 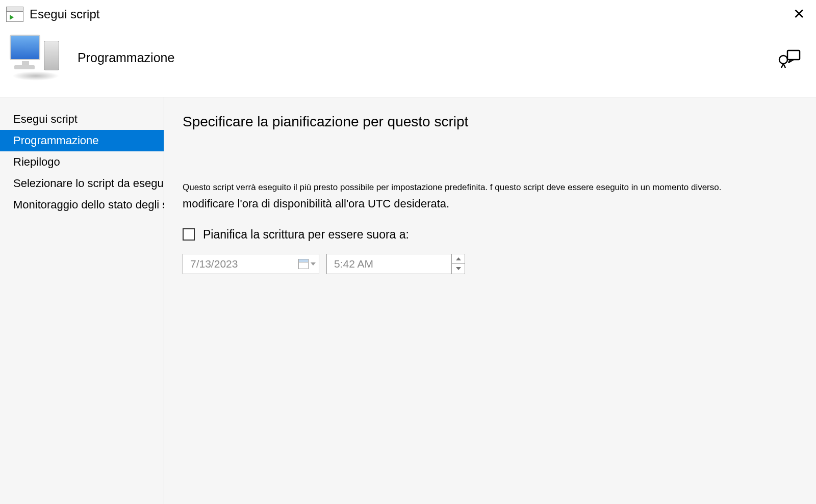 I want to click on page-subtitle: Programmazione, so click(x=126, y=58).